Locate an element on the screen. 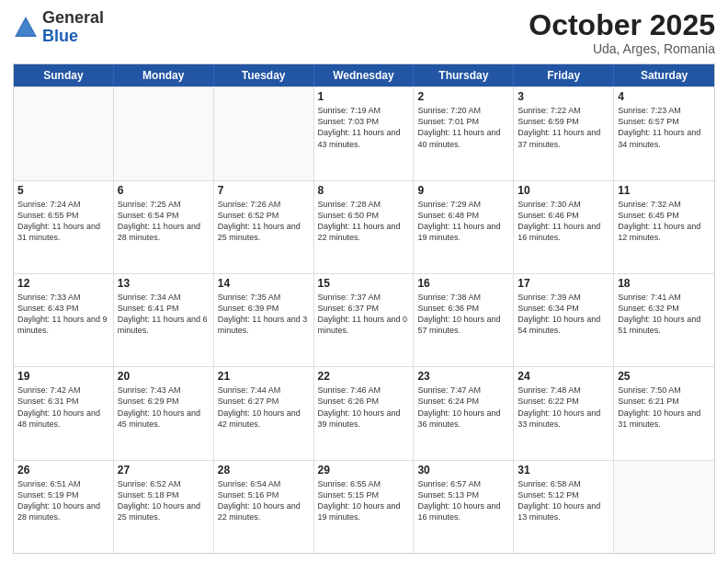  day-number: 28 is located at coordinates (264, 470).